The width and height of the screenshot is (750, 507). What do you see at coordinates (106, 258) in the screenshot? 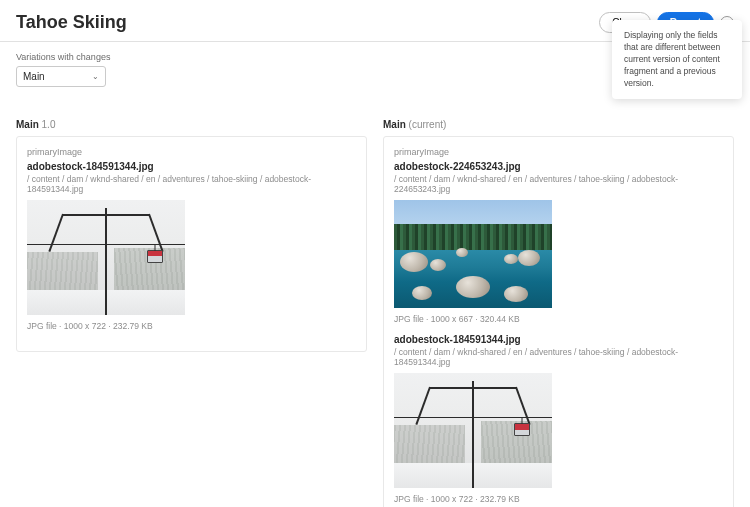
I see `asset-thumbnail` at bounding box center [106, 258].